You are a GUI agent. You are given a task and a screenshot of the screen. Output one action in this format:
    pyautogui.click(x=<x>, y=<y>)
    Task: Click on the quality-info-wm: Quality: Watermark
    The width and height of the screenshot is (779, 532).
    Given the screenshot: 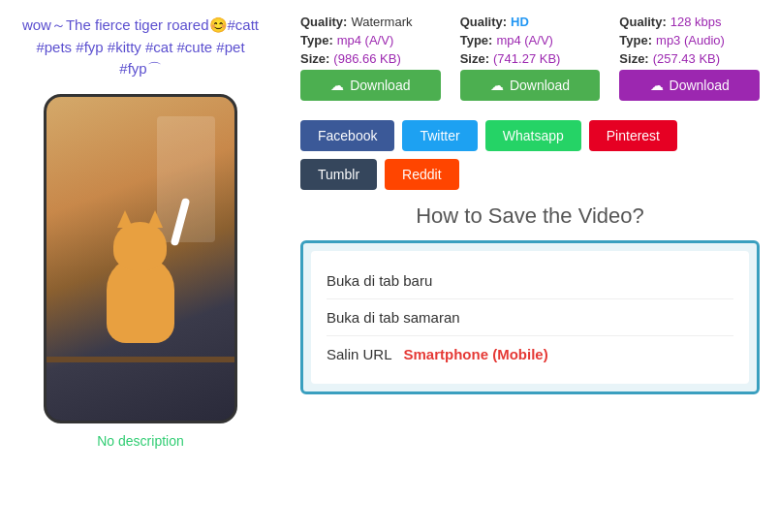 What is the action you would take?
    pyautogui.click(x=370, y=21)
    